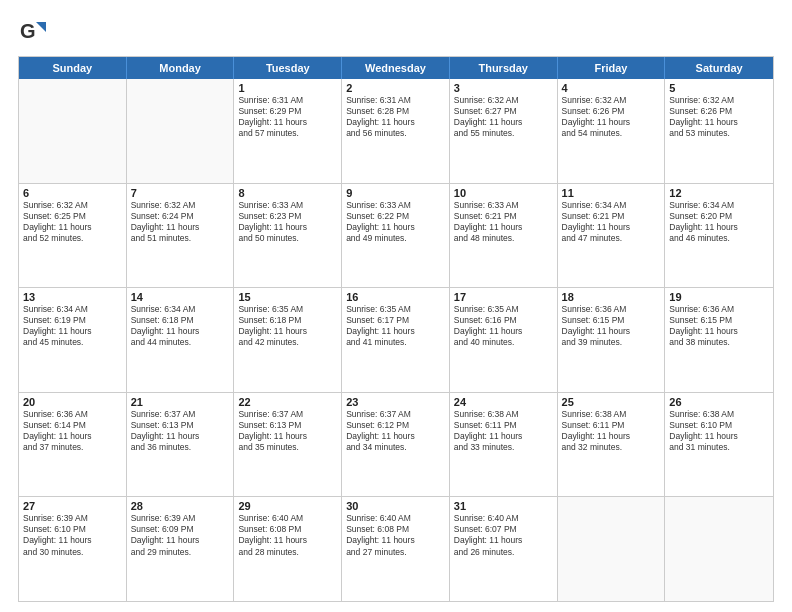 The image size is (792, 612). What do you see at coordinates (72, 193) in the screenshot?
I see `day-number: 6` at bounding box center [72, 193].